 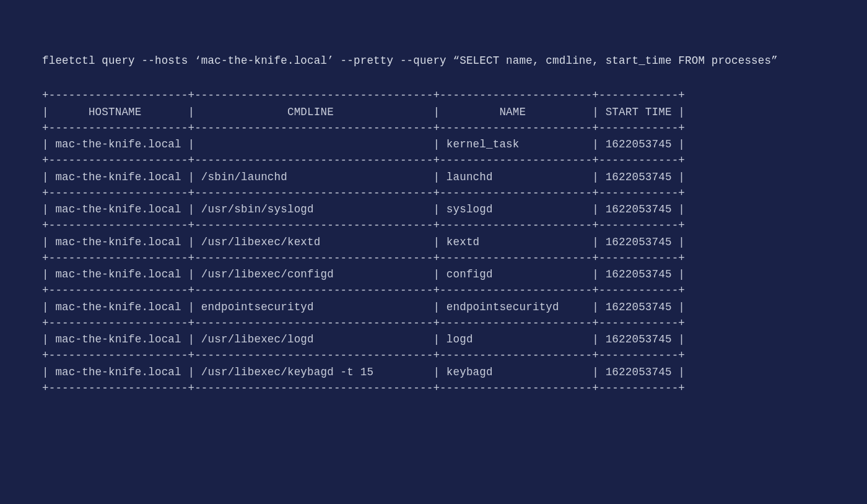 What do you see at coordinates (410, 61) in the screenshot?
I see `command-text: fleetctl query --hosts ‘mac-the-knife.lo…` at bounding box center [410, 61].